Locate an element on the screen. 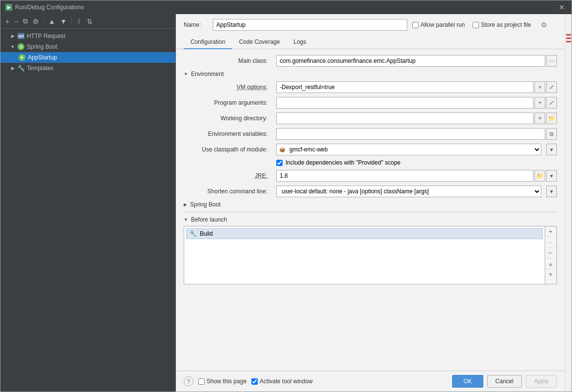  tab-code-coverage: Code Coverage is located at coordinates (259, 42).